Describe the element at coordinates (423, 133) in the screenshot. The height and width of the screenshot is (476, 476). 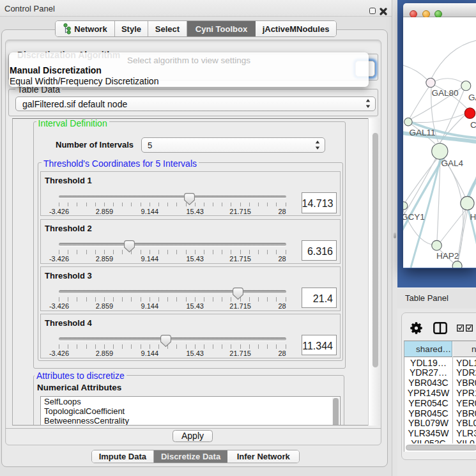
I see `svg-text: GAL11` at that location.